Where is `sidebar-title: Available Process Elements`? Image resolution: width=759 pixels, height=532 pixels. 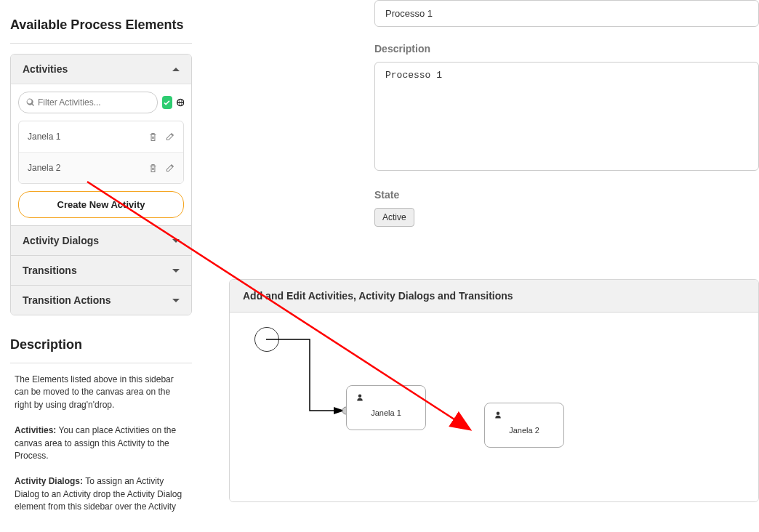 sidebar-title: Available Process Elements is located at coordinates (101, 25).